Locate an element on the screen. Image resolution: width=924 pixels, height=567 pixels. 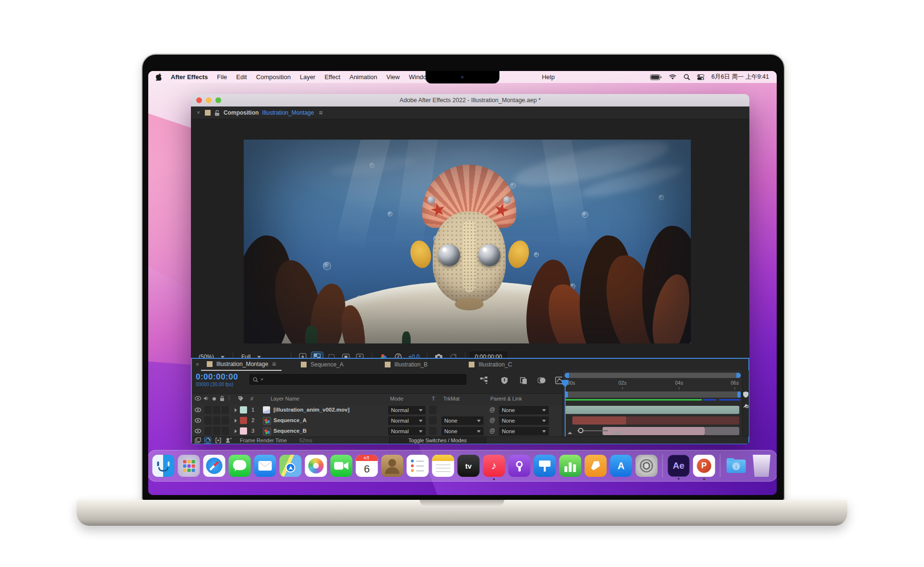
shield-icon is located at coordinates (746, 394).